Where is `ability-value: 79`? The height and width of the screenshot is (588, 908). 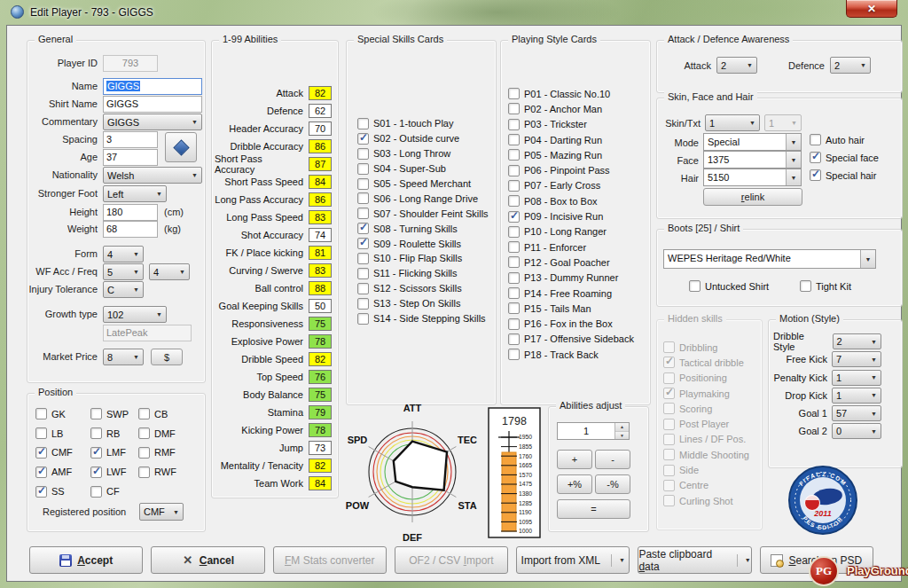
ability-value: 79 is located at coordinates (320, 412).